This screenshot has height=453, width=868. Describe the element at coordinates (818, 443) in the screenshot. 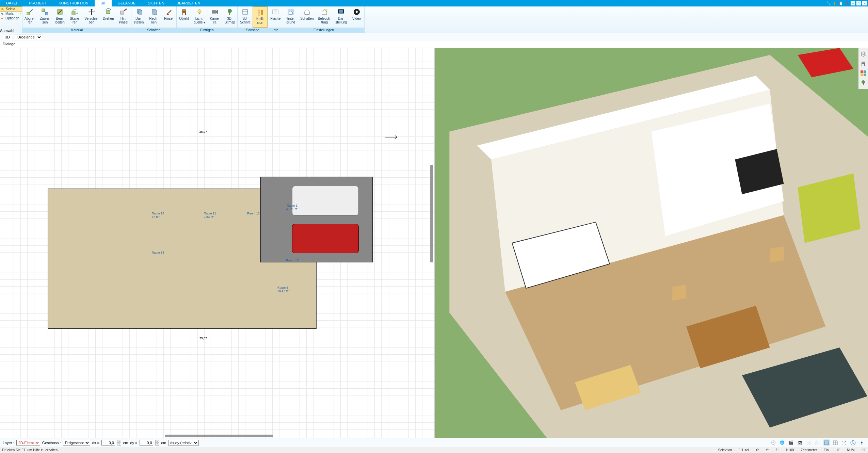

I see `hatch2-icon` at that location.